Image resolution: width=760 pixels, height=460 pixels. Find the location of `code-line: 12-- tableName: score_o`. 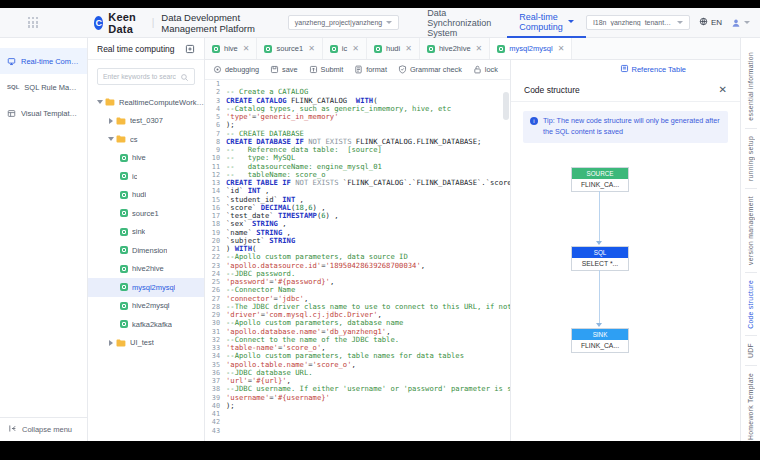

code-line: 12-- tableName: score_o is located at coordinates (358, 175).